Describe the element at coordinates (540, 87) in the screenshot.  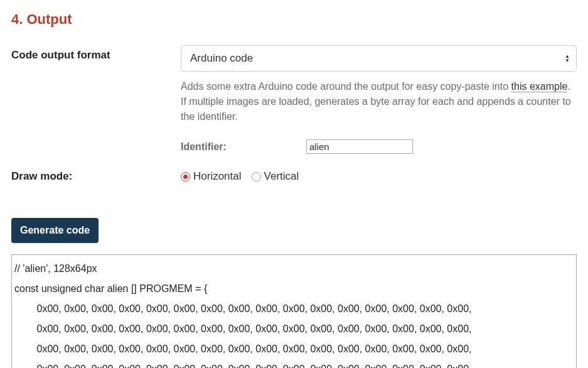
I see `format-help-link: this example` at that location.